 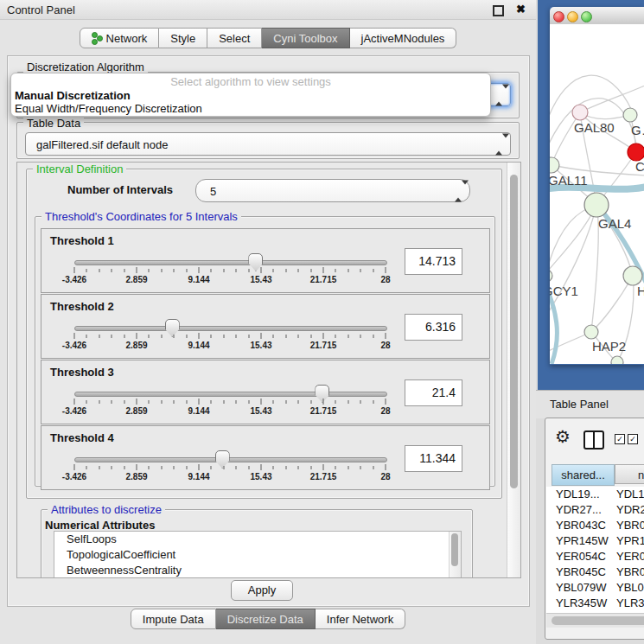 I want to click on tick-label: 21.715, so click(x=323, y=280).